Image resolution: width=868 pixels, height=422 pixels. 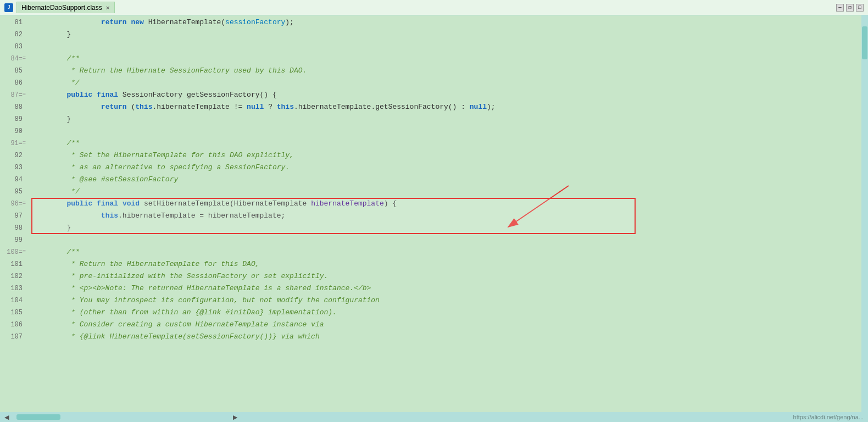 What do you see at coordinates (840, 8) in the screenshot?
I see `minimize-button: ─` at bounding box center [840, 8].